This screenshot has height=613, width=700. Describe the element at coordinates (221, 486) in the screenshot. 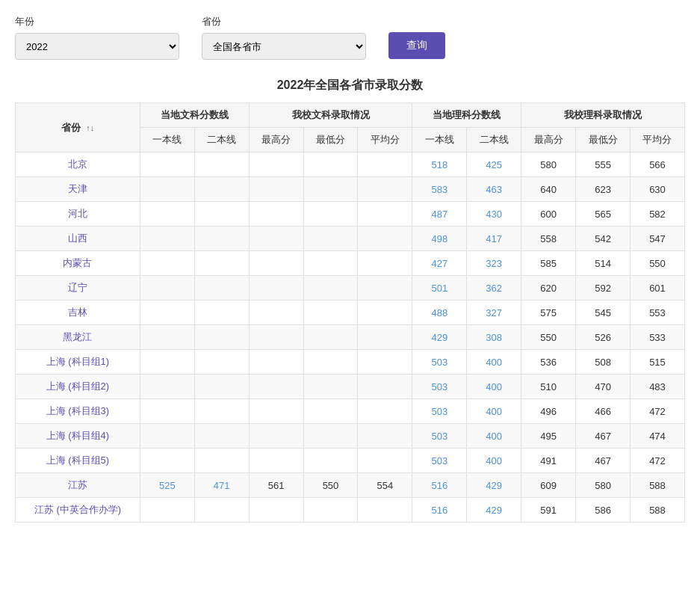

I see `w_erben-cell: 471` at that location.